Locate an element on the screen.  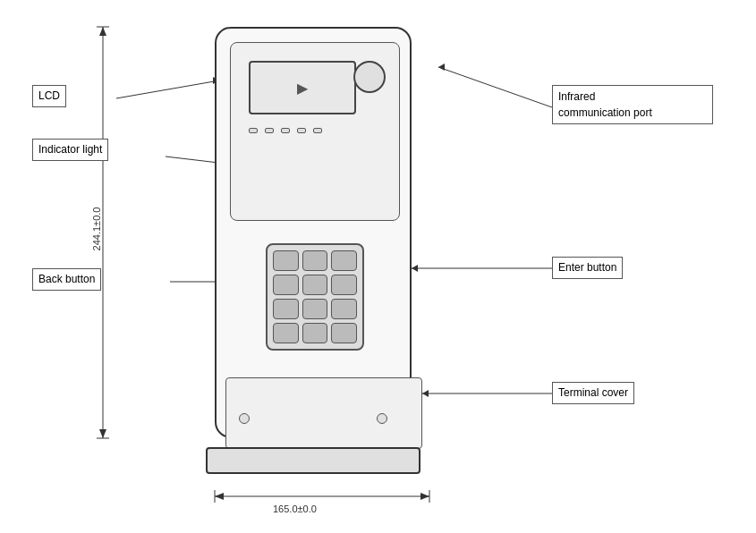
lcd-label: LCD is located at coordinates (49, 97).